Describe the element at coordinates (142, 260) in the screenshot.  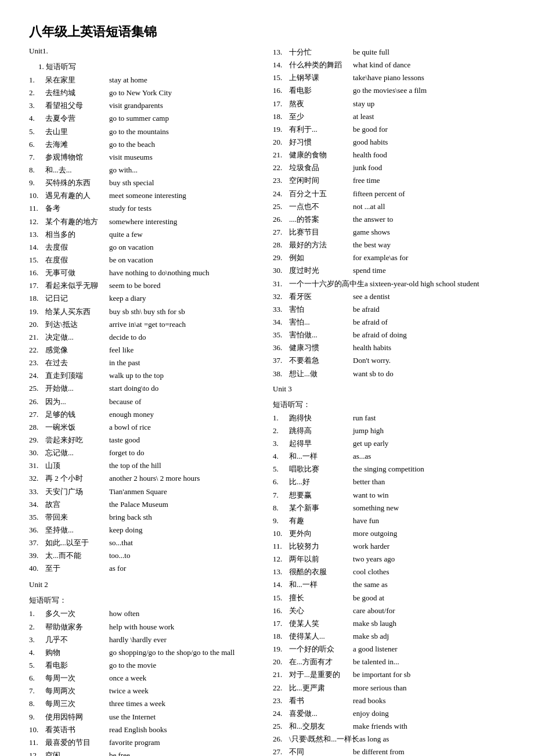
I see `list-item: 15.在度假be on vacation` at that location.